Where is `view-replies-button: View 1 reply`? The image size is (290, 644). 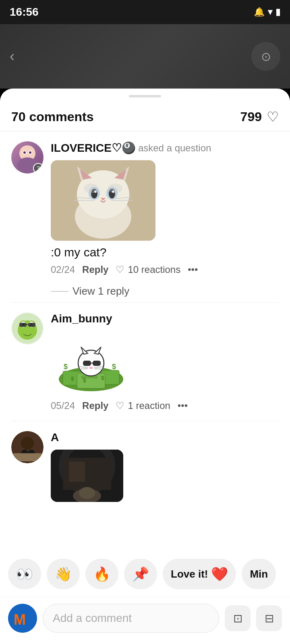 view-replies-button: View 1 reply is located at coordinates (101, 291).